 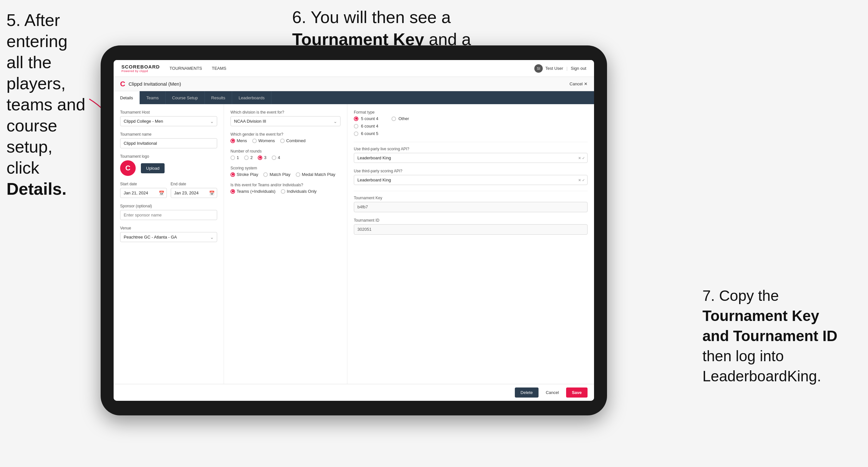 I want to click on tournament-host-group: Tournament Host Clippd College - Men, so click(x=168, y=118).